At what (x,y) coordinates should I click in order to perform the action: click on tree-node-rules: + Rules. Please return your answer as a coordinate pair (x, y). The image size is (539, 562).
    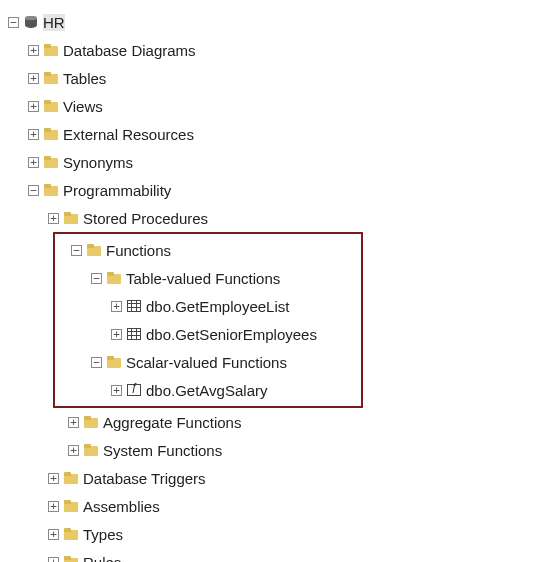
    Looking at the image, I should click on (270, 555).